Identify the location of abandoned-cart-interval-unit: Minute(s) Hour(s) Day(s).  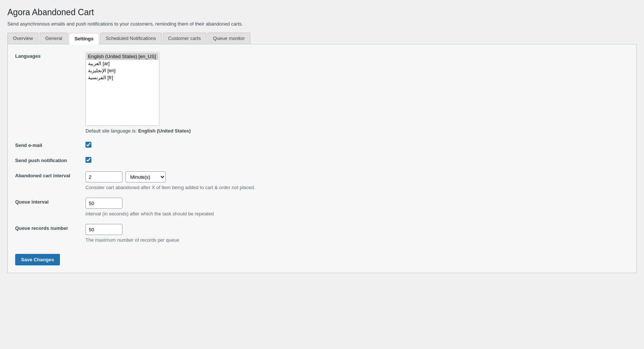
(146, 177).